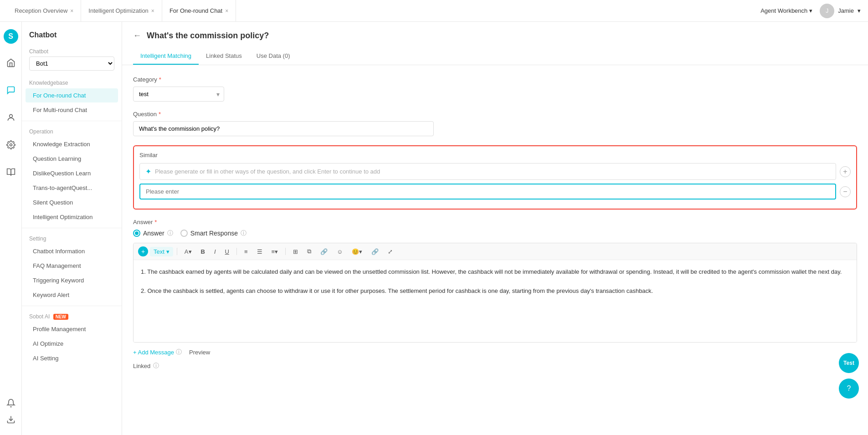 The image size is (868, 435). What do you see at coordinates (295, 251) in the screenshot?
I see `table-icon: ⊞` at bounding box center [295, 251].